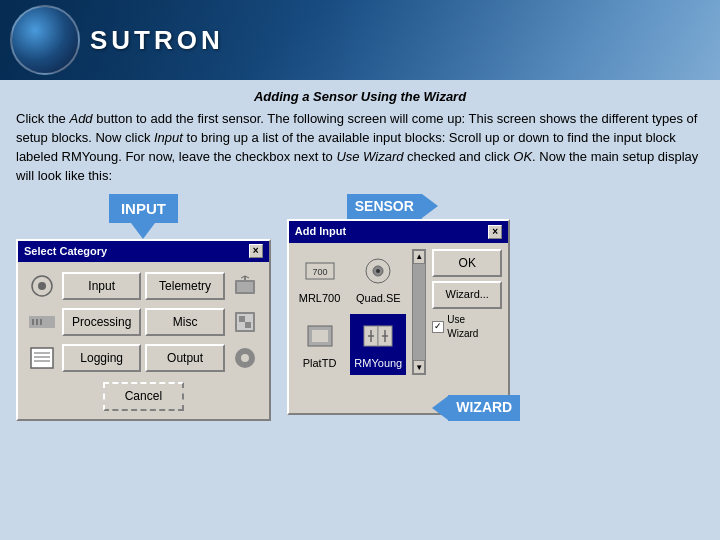 This screenshot has height=540, width=720. What do you see at coordinates (320, 272) in the screenshot?
I see `svg-text: 700` at bounding box center [320, 272].